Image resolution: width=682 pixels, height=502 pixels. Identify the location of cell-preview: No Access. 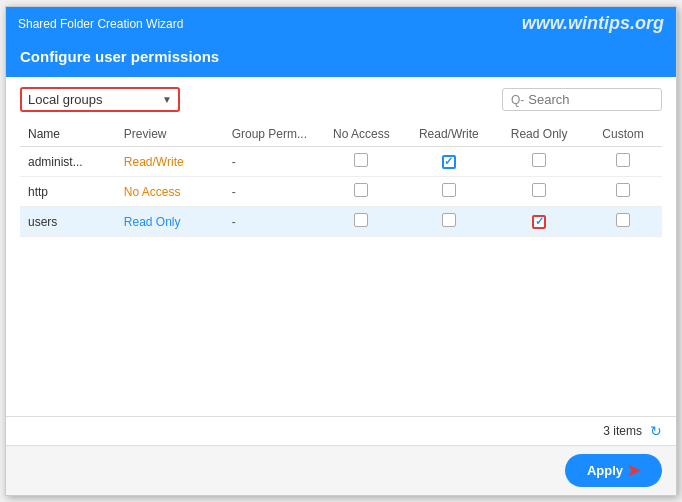
(170, 192).